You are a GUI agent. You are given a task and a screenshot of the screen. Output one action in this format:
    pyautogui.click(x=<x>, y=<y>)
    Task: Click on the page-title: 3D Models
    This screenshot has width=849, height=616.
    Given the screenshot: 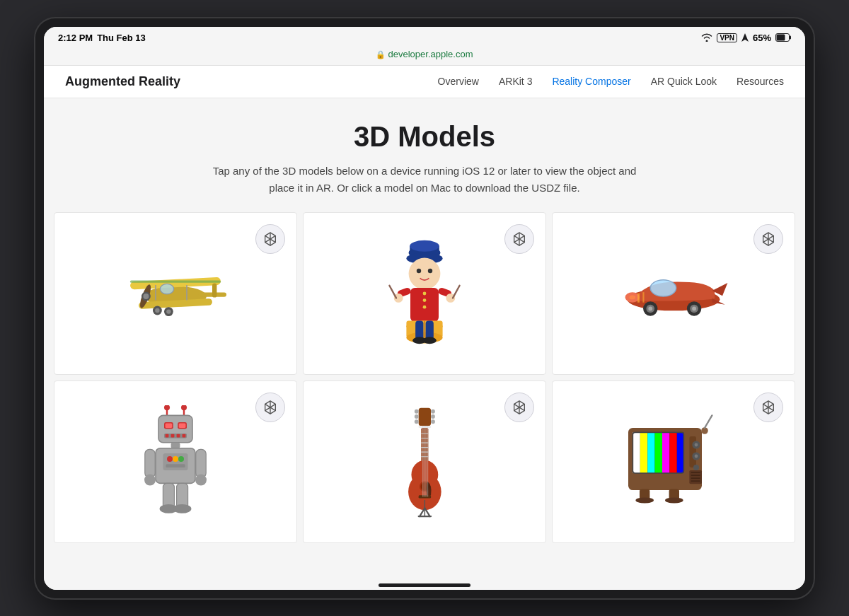 What is the action you would take?
    pyautogui.click(x=424, y=137)
    